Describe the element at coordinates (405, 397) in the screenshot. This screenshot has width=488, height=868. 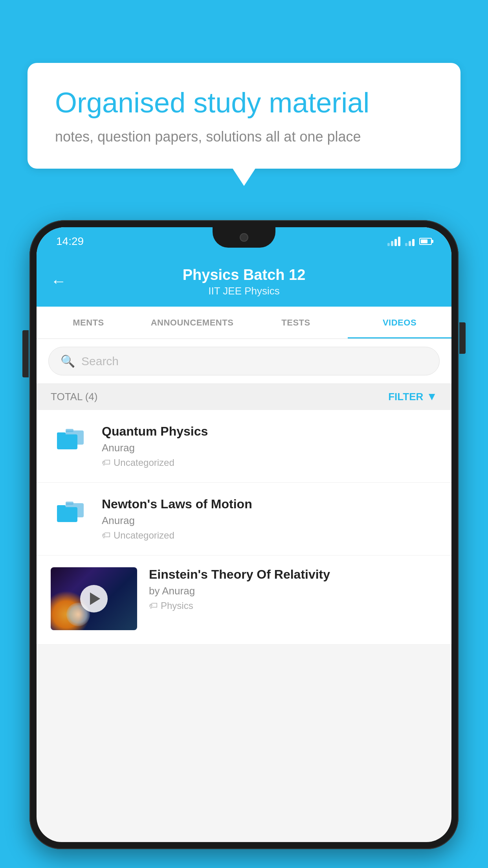
I see `filter-label: FILTER` at that location.